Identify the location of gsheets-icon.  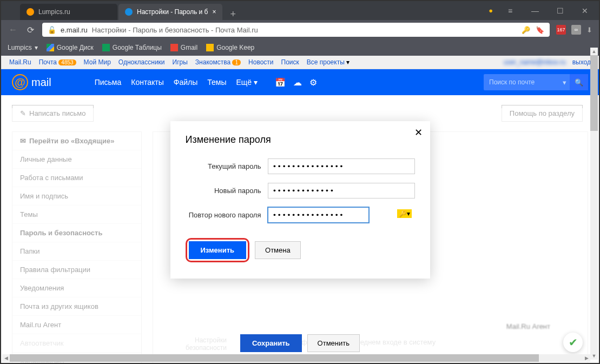
(106, 48).